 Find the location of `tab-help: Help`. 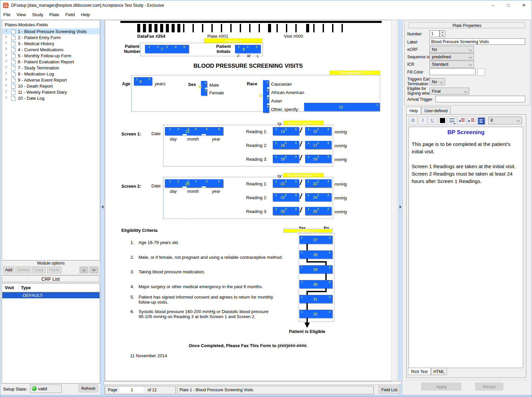

tab-help: Help is located at coordinates (414, 111).